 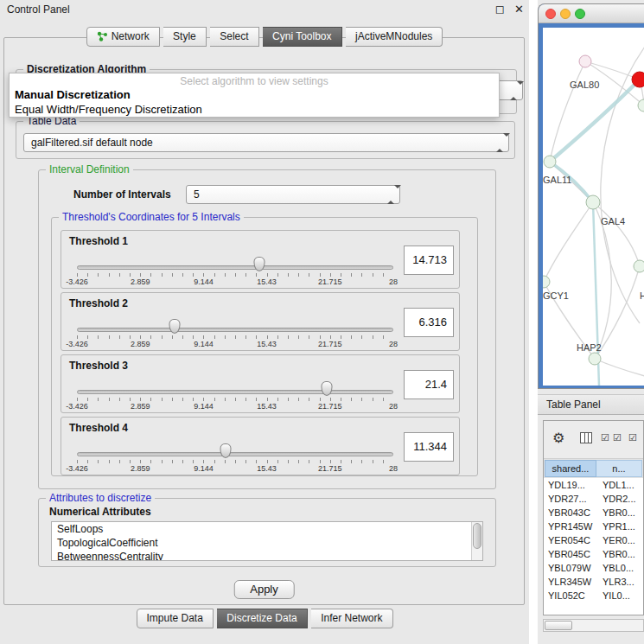 I want to click on table-row: YDR27...YDR2..., so click(x=593, y=499).